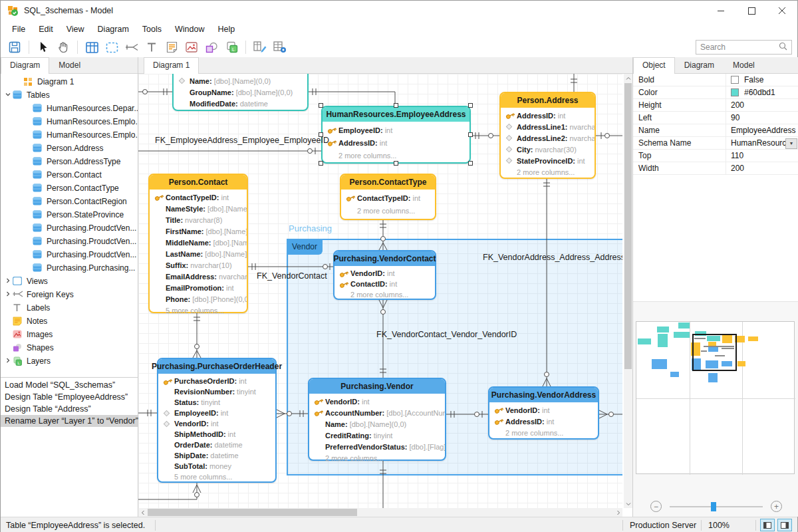 This screenshot has width=798, height=532. Describe the element at coordinates (192, 47) in the screenshot. I see `new-image-button` at that location.